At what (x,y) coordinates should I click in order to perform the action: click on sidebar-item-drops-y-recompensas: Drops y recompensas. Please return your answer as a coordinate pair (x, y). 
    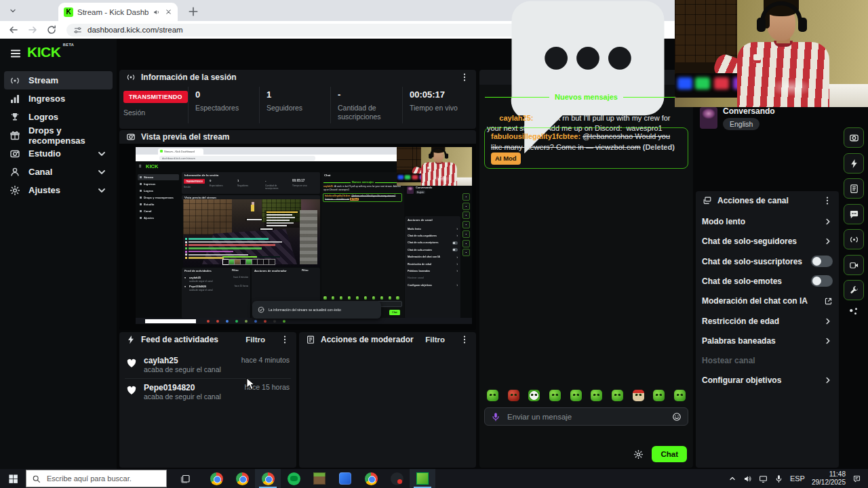
    Looking at the image, I should click on (58, 136).